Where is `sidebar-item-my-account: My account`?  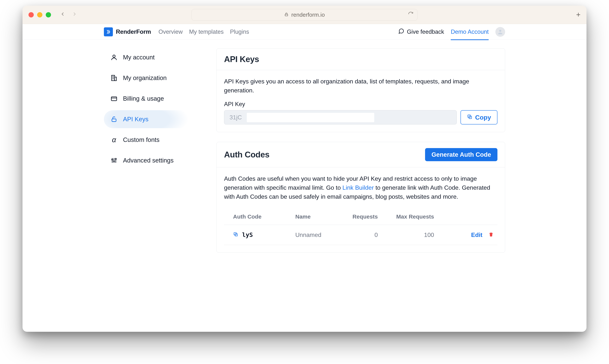
sidebar-item-my-account: My account is located at coordinates (149, 57).